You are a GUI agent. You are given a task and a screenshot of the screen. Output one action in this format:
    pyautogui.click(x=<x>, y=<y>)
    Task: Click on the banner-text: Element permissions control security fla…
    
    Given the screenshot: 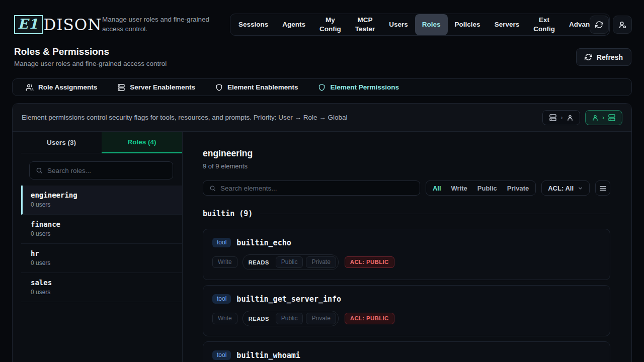 What is the action you would take?
    pyautogui.click(x=280, y=118)
    